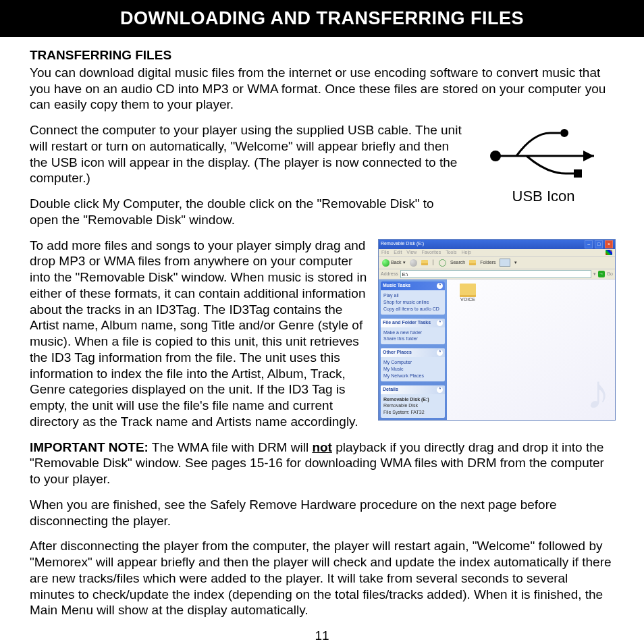  Describe the element at coordinates (413, 296) in the screenshot. I see `task-play-all: Play all` at that location.